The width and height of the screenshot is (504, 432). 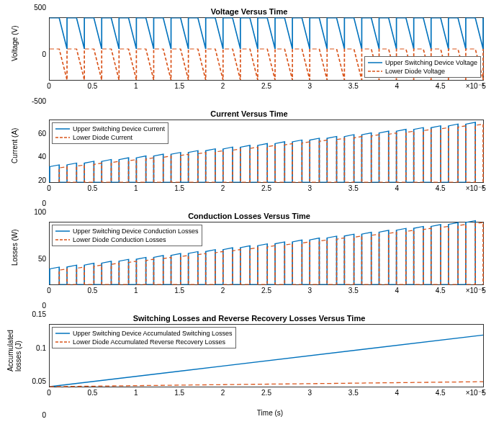 I want to click on y-axis-label: Losses (W), so click(x=14, y=258).